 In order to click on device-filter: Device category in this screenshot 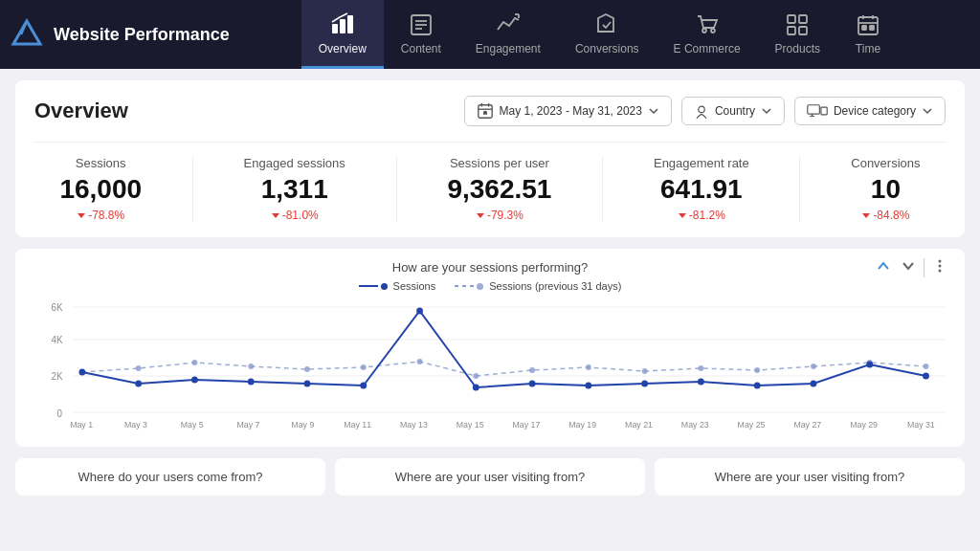, I will do `click(870, 111)`.